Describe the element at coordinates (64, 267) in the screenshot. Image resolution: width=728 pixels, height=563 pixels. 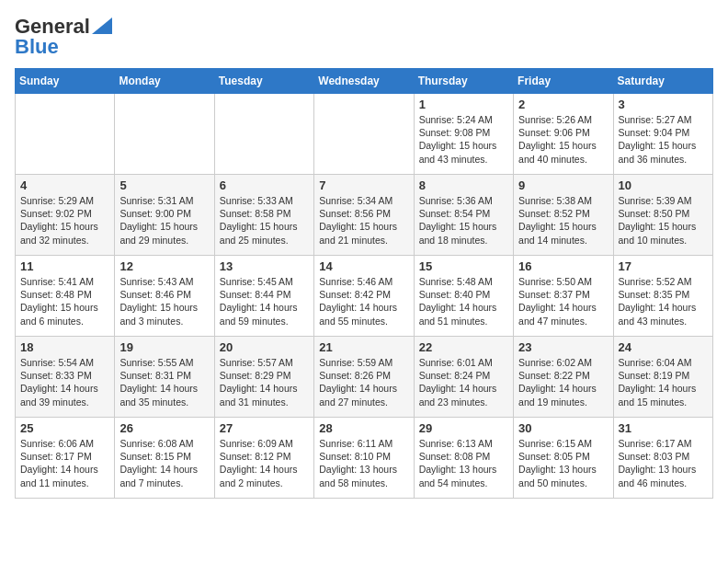
I see `day-number: 11` at that location.